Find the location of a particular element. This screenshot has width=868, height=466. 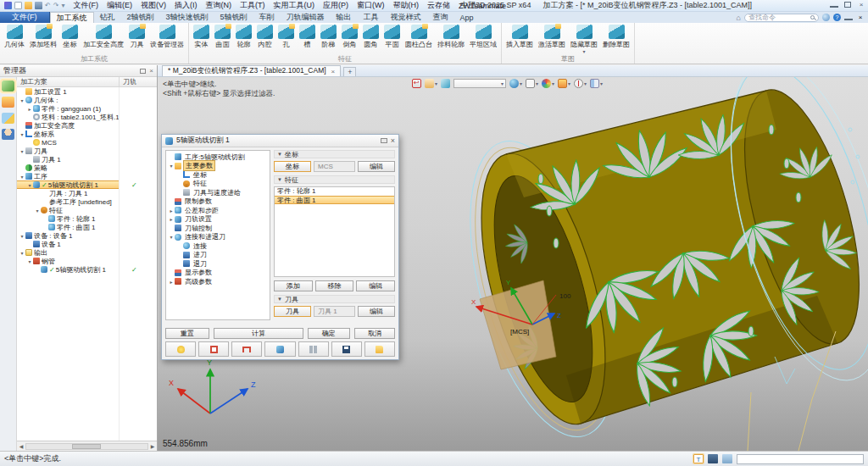

restore-button is located at coordinates (380, 349).